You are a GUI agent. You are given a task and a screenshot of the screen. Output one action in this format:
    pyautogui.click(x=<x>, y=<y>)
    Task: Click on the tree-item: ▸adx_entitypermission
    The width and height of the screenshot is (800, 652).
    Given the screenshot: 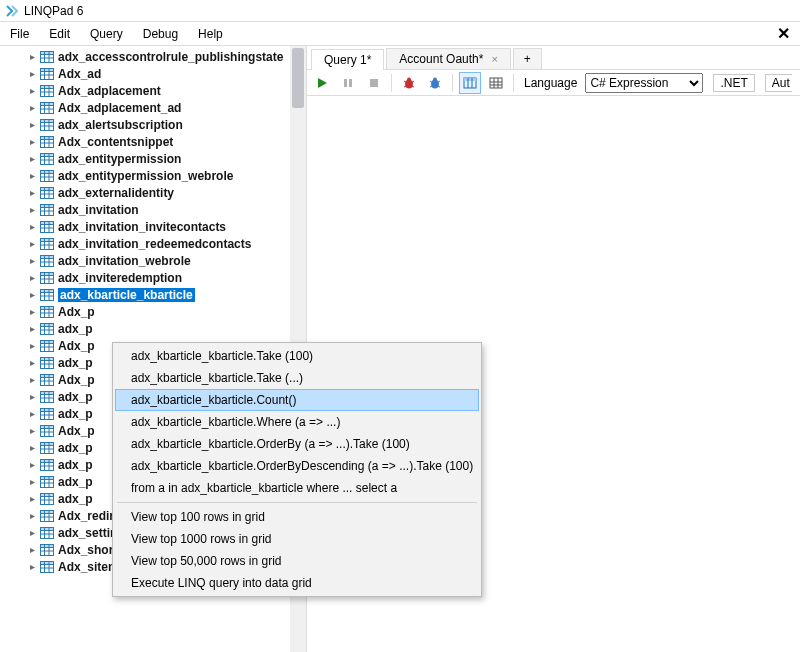 What is the action you would take?
    pyautogui.click(x=154, y=158)
    